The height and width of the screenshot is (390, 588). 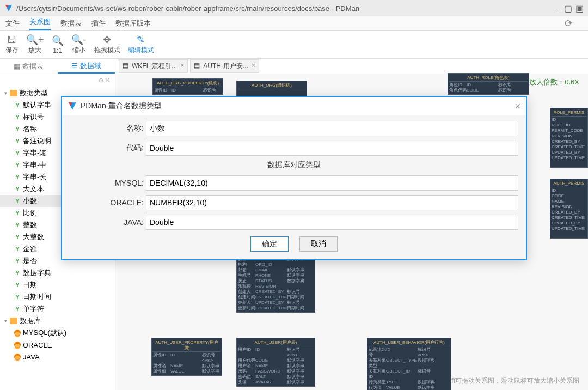 I want to click on app-logo-icon, so click(x=72, y=106).